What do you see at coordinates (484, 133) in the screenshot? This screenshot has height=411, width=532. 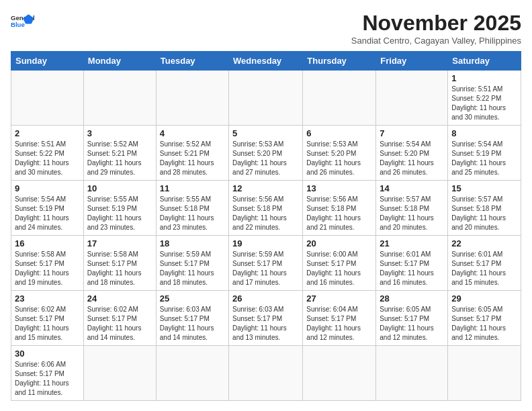 I see `day-number: 8` at bounding box center [484, 133].